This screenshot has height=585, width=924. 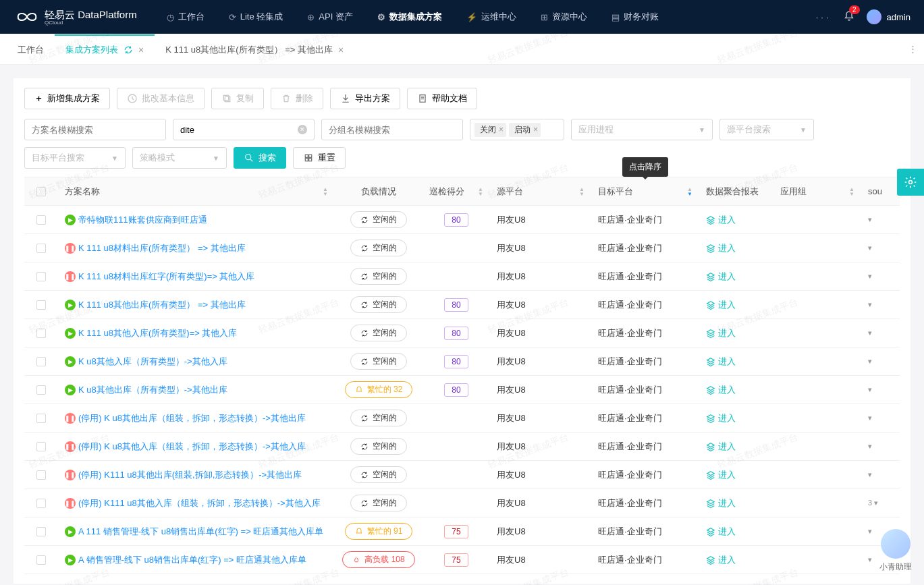 What do you see at coordinates (256, 17) in the screenshot?
I see `topnav-item: ⟳Lite 轻集成` at bounding box center [256, 17].